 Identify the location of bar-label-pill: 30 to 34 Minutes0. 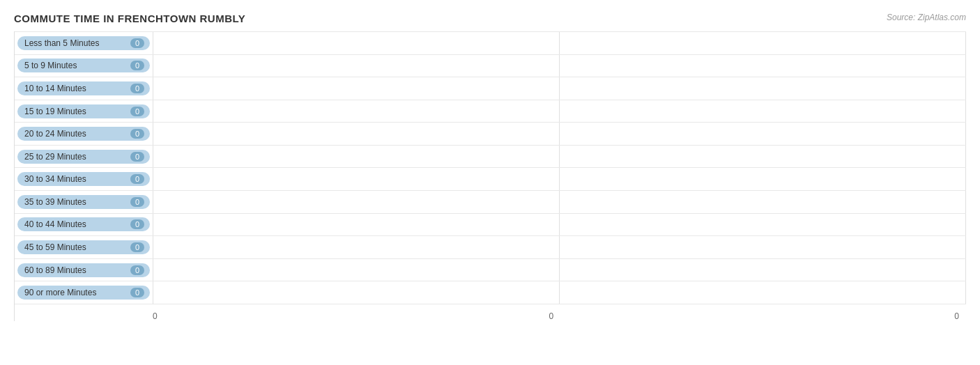
(84, 179).